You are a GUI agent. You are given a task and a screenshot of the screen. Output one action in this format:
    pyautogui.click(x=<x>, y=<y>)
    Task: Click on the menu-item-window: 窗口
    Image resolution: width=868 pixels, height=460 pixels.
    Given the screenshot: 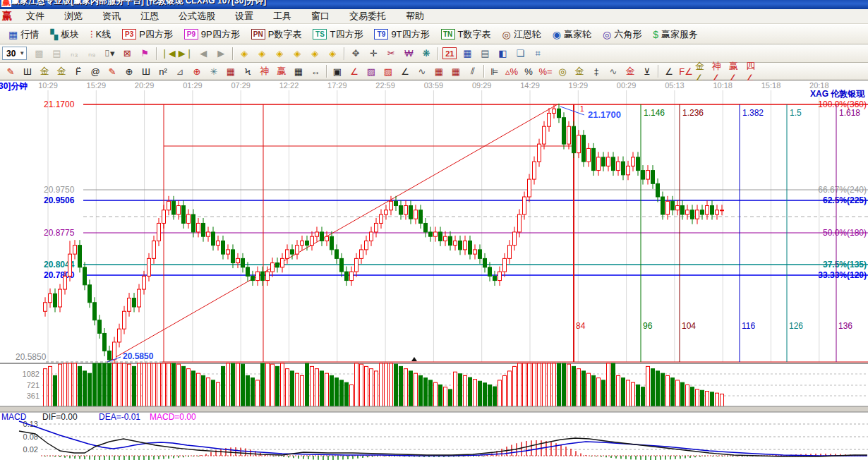 What is the action you would take?
    pyautogui.click(x=320, y=16)
    